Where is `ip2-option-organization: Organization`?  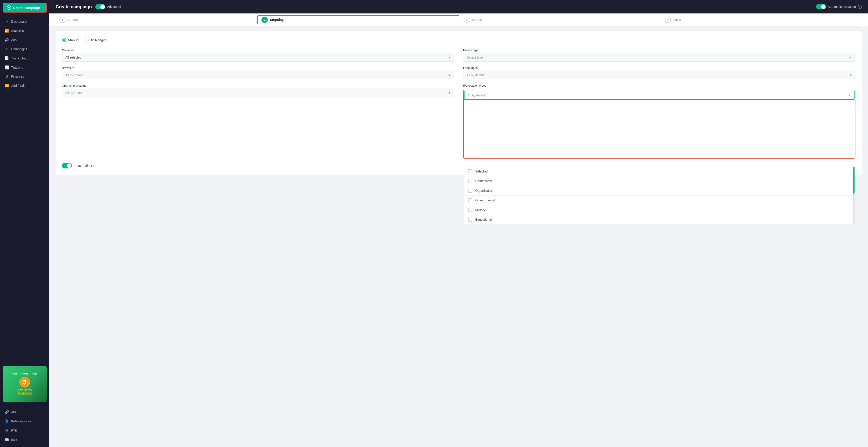
ip2-option-organization: Organization is located at coordinates (659, 191).